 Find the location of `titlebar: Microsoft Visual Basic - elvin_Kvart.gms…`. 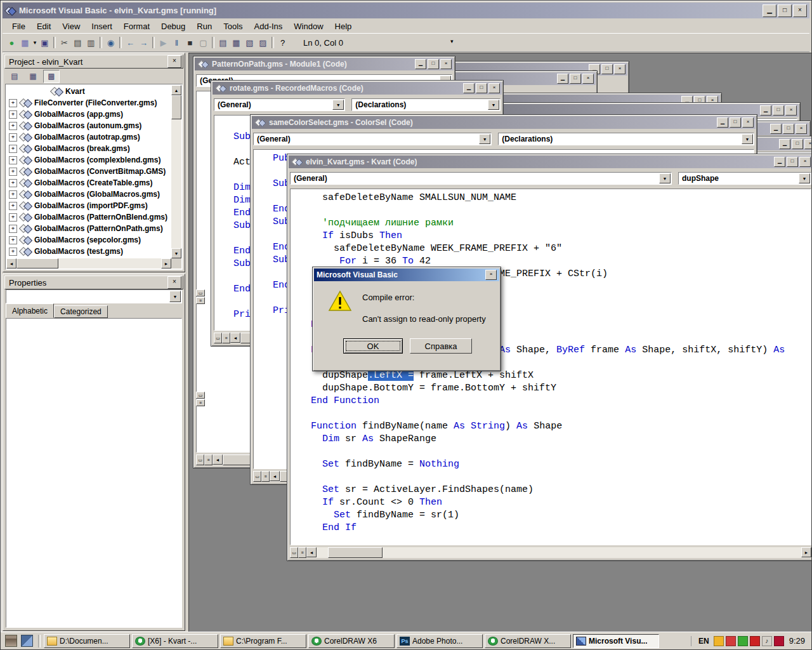

titlebar: Microsoft Visual Basic - elvin_Kvart.gms… is located at coordinates (406, 10).